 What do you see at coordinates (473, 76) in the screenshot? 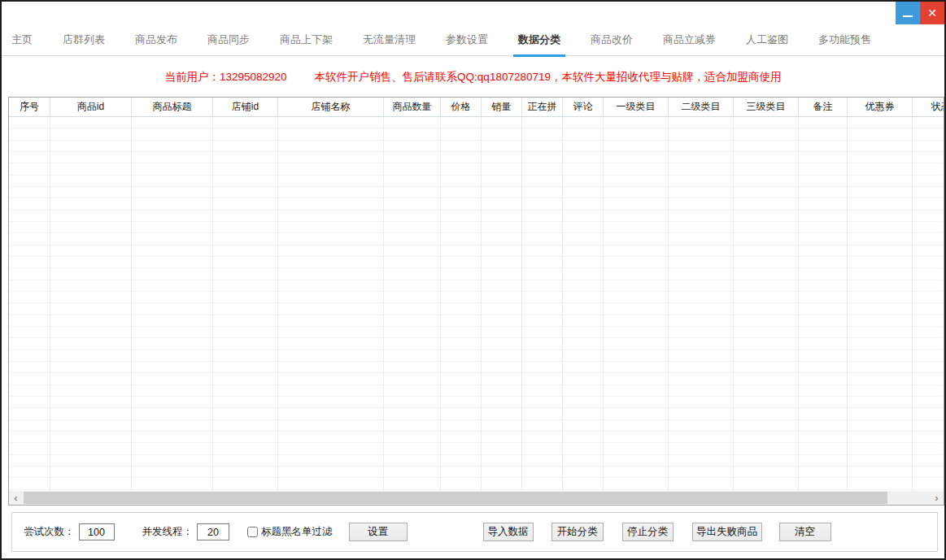
I see `notice-bar: 当前用户：13295082920 本软件开户销售、售后请联系QQ:qq18072…` at bounding box center [473, 76].